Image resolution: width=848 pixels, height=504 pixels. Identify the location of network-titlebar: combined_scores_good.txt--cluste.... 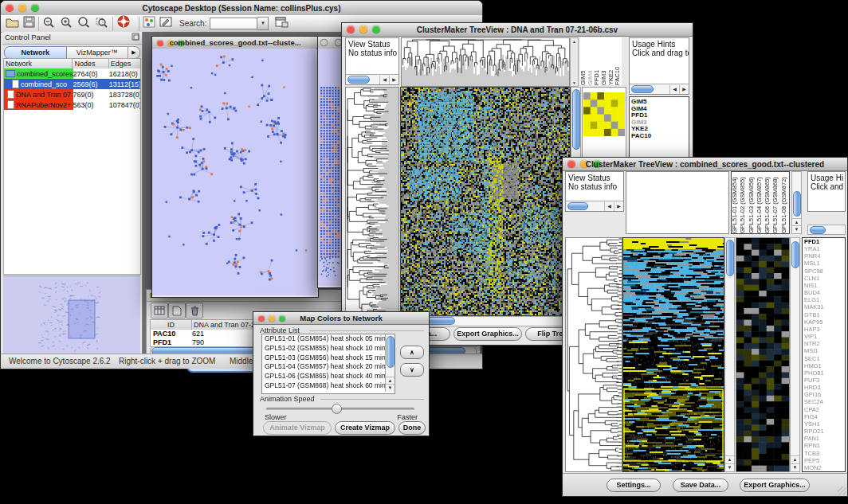
(235, 43).